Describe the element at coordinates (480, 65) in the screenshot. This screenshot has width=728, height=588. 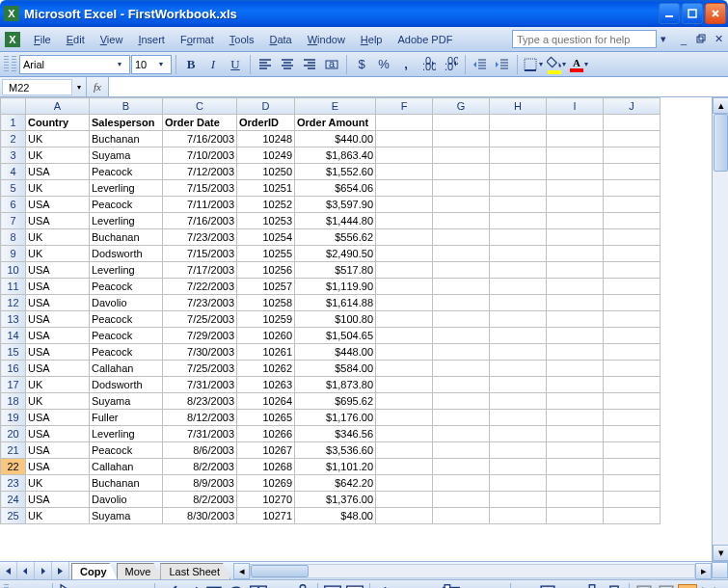
I see `decrease-indent-button` at that location.